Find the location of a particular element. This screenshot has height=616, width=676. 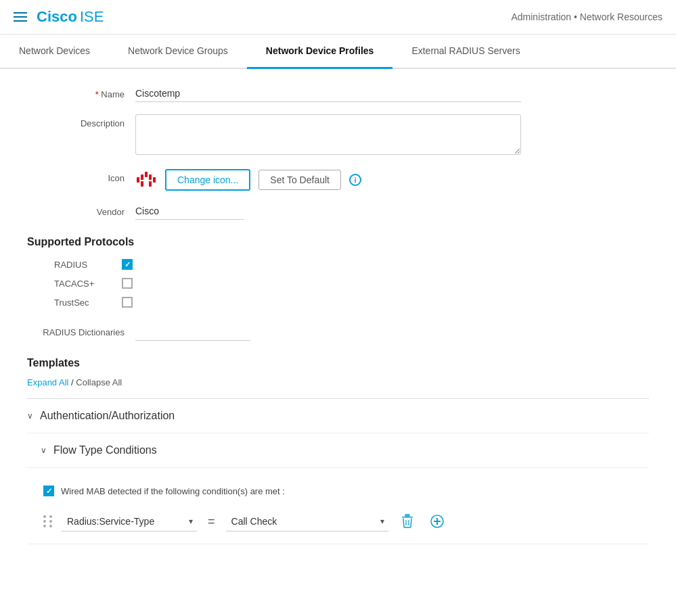

wired-mab-row: Wired MAB detected if the following cond… is located at coordinates (346, 489).